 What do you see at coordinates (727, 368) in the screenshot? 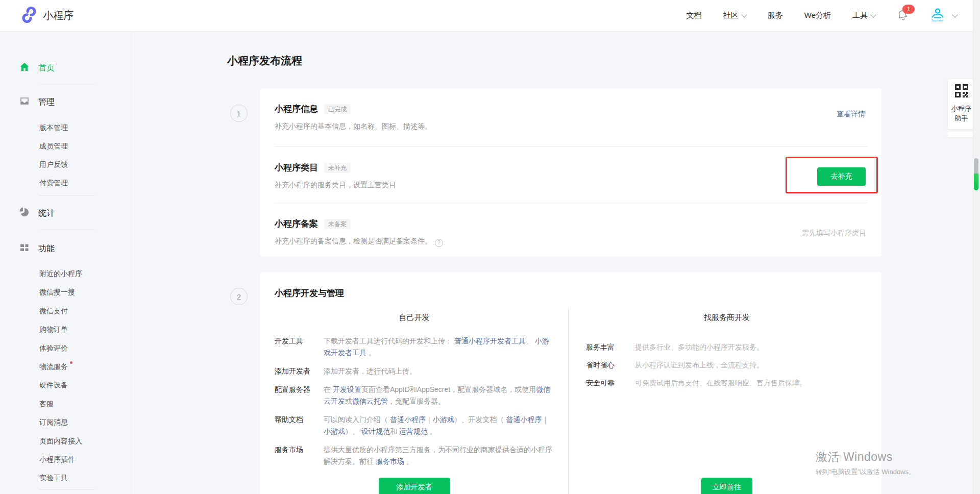
I see `vendor-develop-rows: 服务丰富提供多行业、多功能的小程序开发服务。省时省心从小程序认证到发布上线，全流…` at bounding box center [727, 368].